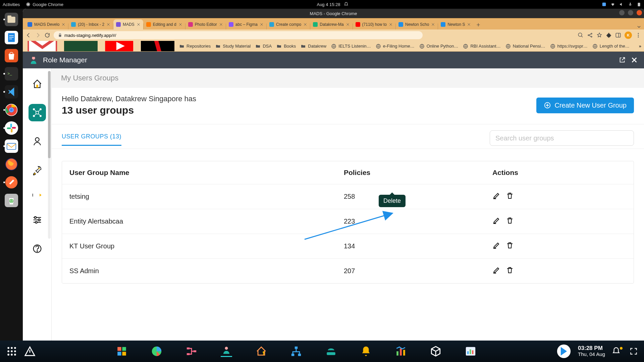  Describe the element at coordinates (313, 46) in the screenshot. I see `bookmark-item: Datakrew` at that location.